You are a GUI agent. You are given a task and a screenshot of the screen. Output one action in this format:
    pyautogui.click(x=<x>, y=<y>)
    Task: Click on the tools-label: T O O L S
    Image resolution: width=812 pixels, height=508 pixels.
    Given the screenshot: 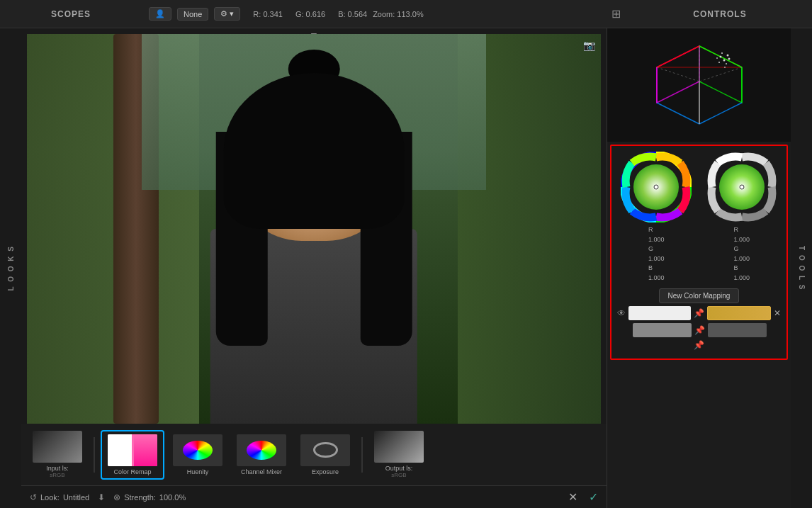 What is the action you would take?
    pyautogui.click(x=802, y=268)
    